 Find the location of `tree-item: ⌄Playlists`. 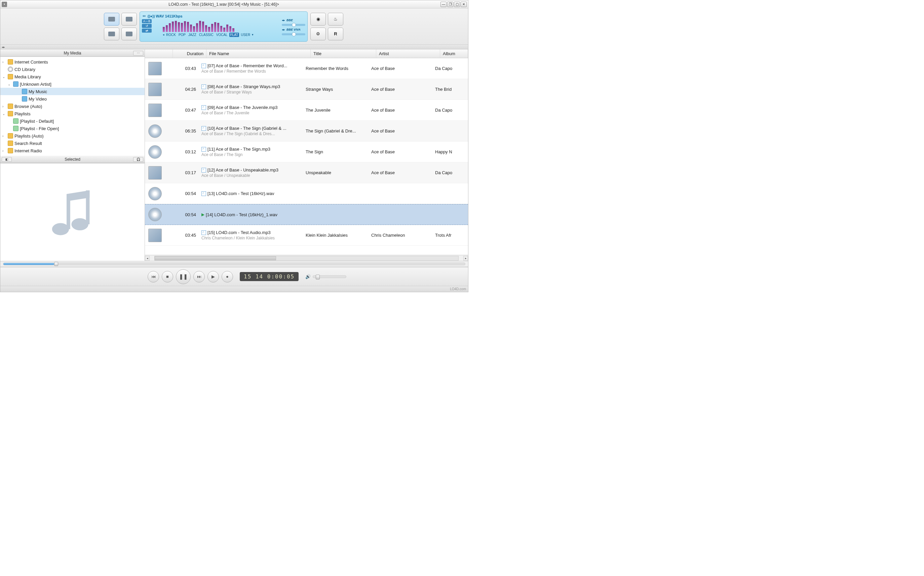

tree-item: ⌄Playlists is located at coordinates (72, 114).